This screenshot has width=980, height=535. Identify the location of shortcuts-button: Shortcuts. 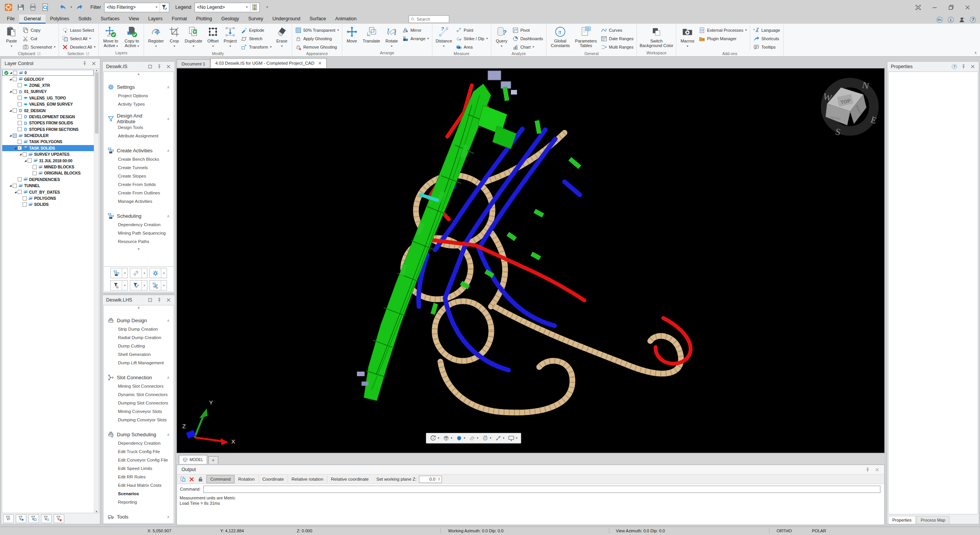
(767, 38).